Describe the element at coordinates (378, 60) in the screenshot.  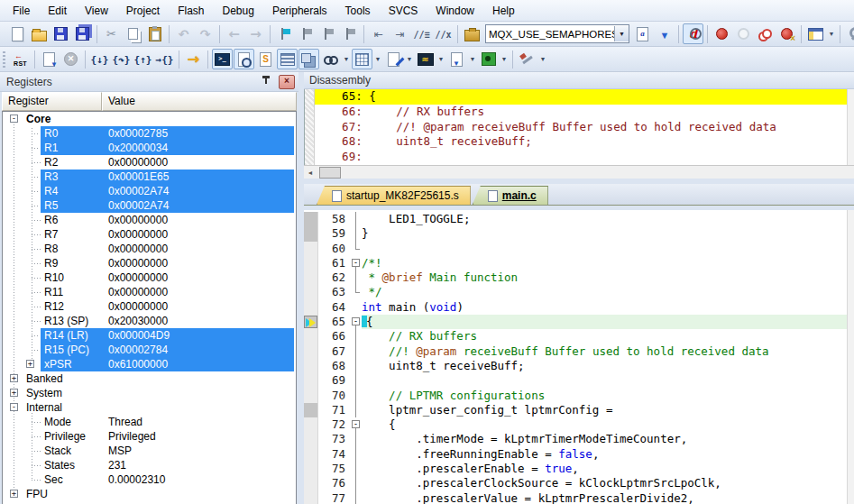
I see `memory-window-dropdown-icon: ▼` at that location.